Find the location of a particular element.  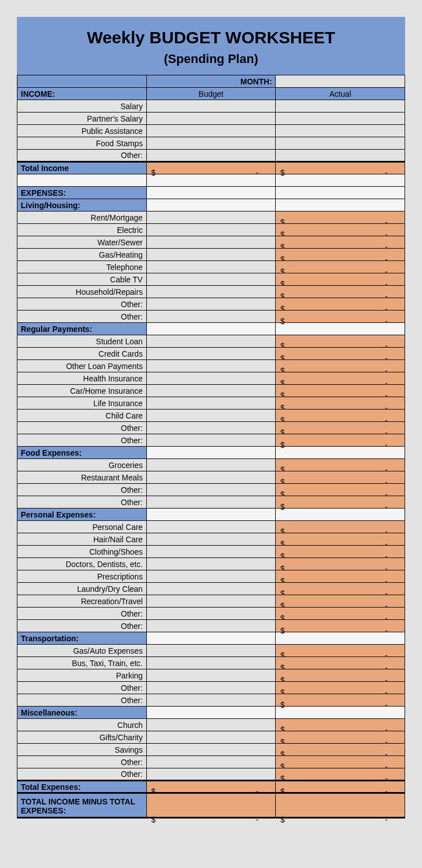

expenses-header: EXPENSES: is located at coordinates (82, 193).